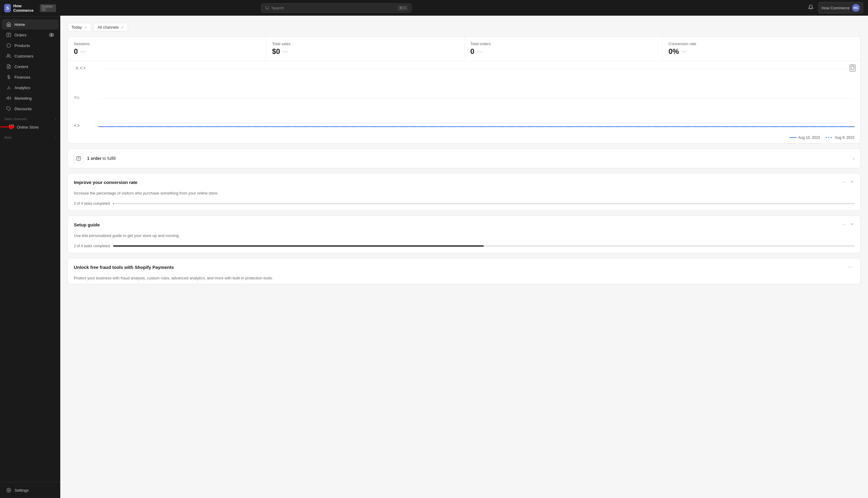 This screenshot has width=868, height=498. Describe the element at coordinates (30, 127) in the screenshot. I see `sidebar-item-online-store: Online Store` at that location.